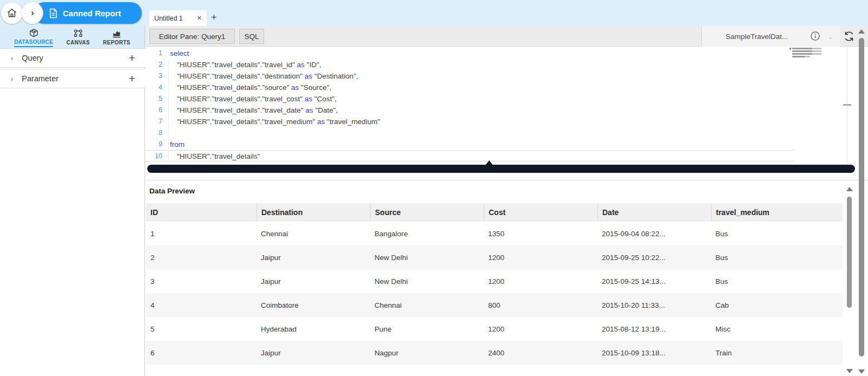 The height and width of the screenshot is (376, 868). What do you see at coordinates (132, 79) in the screenshot?
I see `add-parameter-button: +` at bounding box center [132, 79].